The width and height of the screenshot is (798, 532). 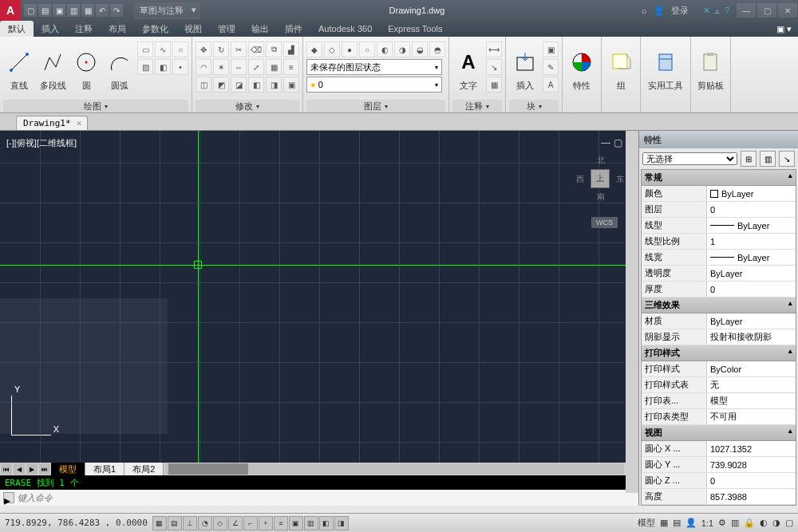 What do you see at coordinates (691, 523) in the screenshot?
I see `anno-scale-icon: 👤` at bounding box center [691, 523].